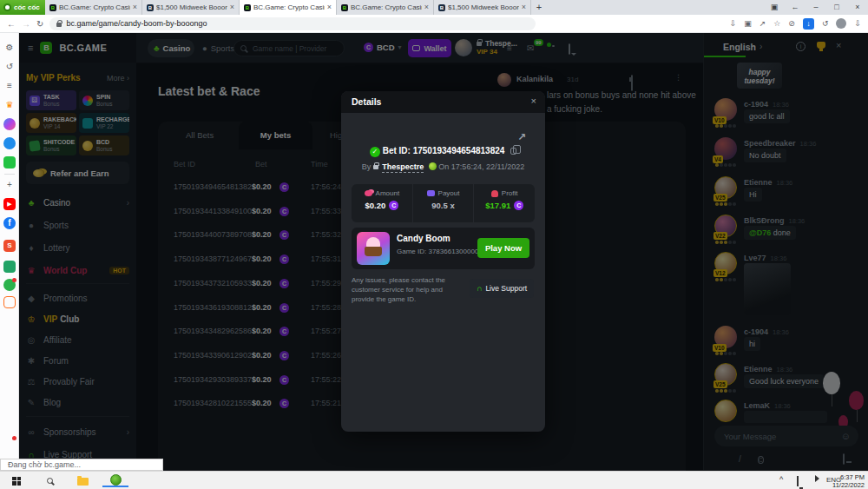  What do you see at coordinates (10, 86) in the screenshot?
I see `newsfeed-icon` at bounding box center [10, 86].